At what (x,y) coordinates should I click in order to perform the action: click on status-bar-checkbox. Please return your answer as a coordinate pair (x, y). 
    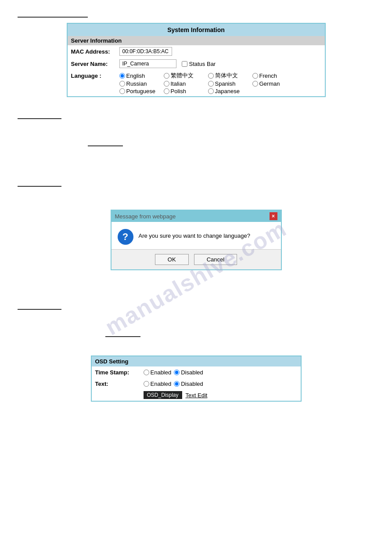
    Looking at the image, I should click on (184, 64).